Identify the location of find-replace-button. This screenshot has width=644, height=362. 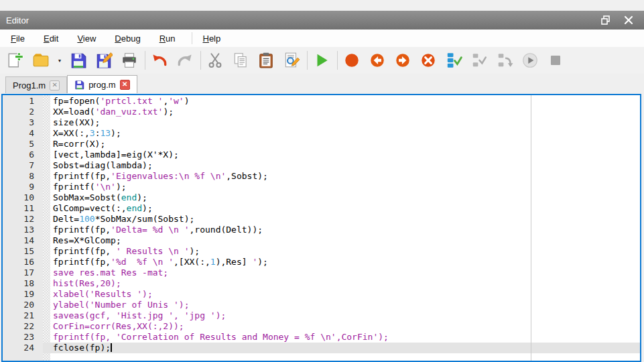
(292, 60).